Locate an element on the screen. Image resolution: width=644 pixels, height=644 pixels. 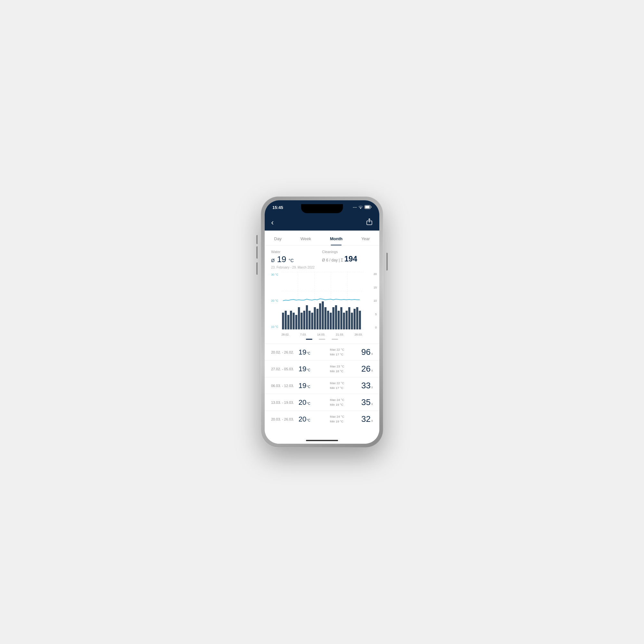
power-button is located at coordinates (387, 261).